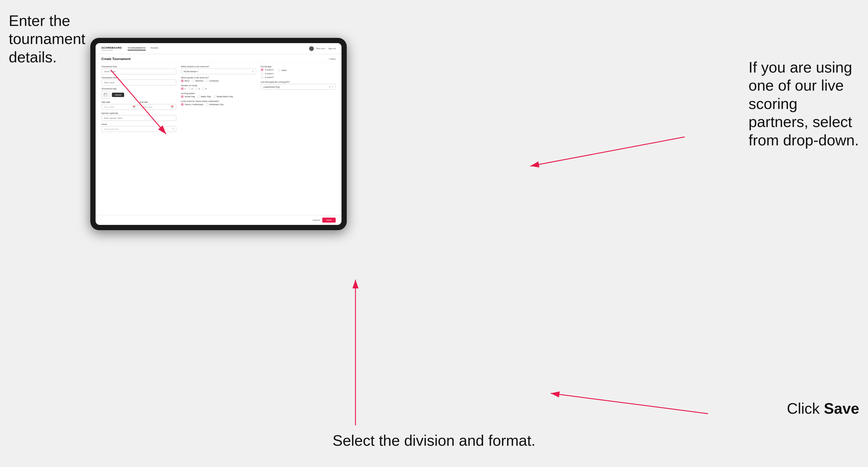  I want to click on cancel-button: Cancel, so click(316, 220).